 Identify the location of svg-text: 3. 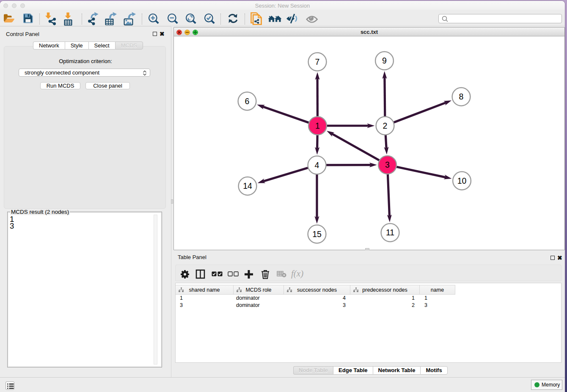
(388, 165).